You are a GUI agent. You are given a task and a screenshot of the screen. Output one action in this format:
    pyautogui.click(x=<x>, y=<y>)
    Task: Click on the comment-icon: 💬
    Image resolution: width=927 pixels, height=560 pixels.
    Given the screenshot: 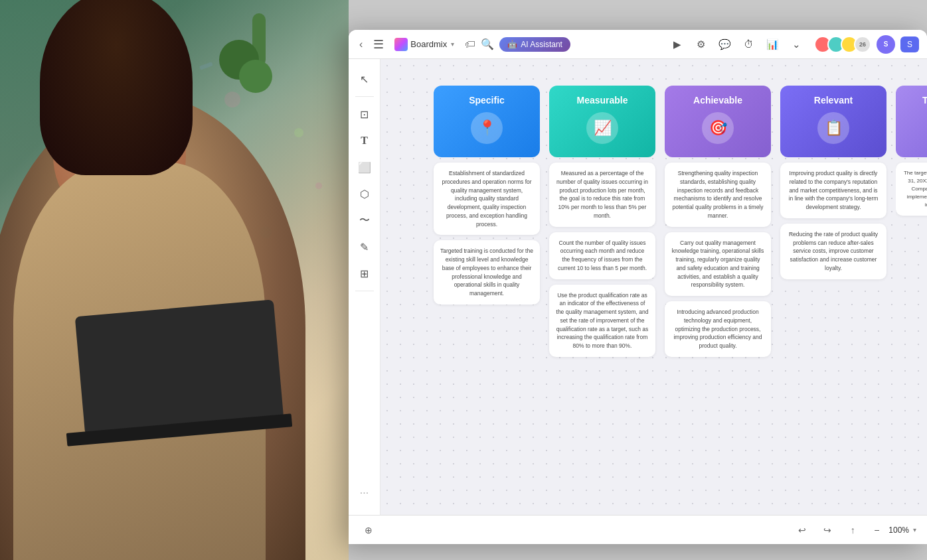 What is the action you would take?
    pyautogui.click(x=725, y=44)
    